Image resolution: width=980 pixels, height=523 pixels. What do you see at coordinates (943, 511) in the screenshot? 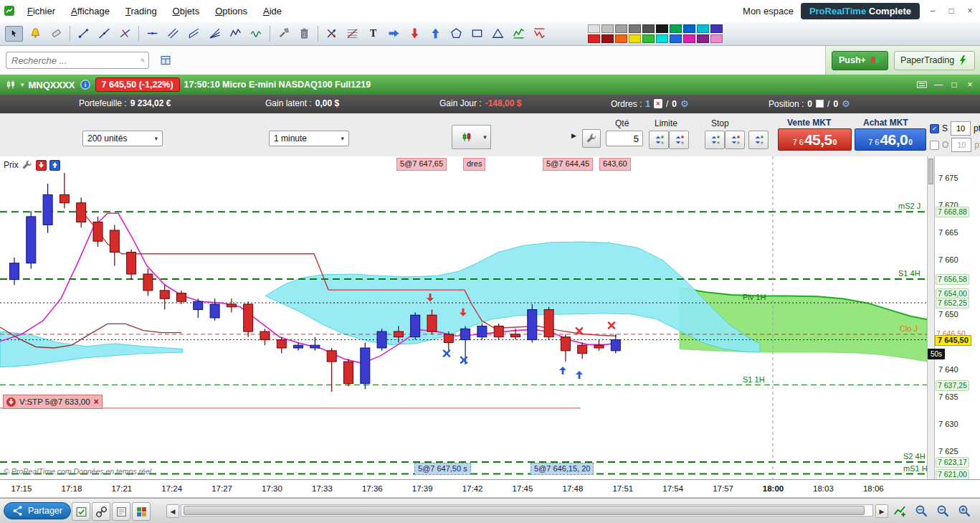
I see `zoom-out-button` at bounding box center [943, 511].